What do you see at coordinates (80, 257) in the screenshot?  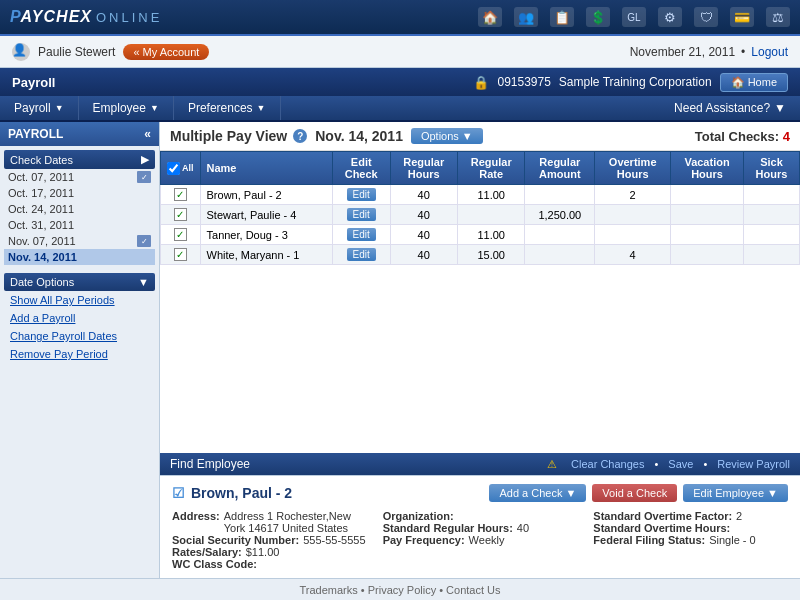 I see `check-date-nov14: Nov. 14, 2011` at bounding box center [80, 257].